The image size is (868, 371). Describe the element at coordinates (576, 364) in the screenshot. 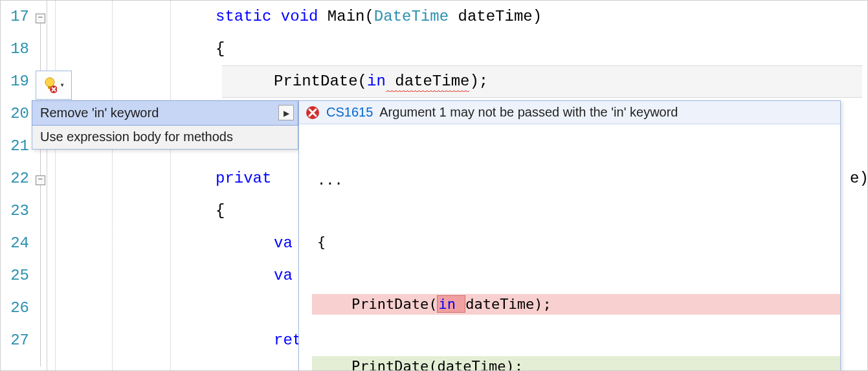

I see `diff-added-line: PrintDate(dateTime);` at that location.